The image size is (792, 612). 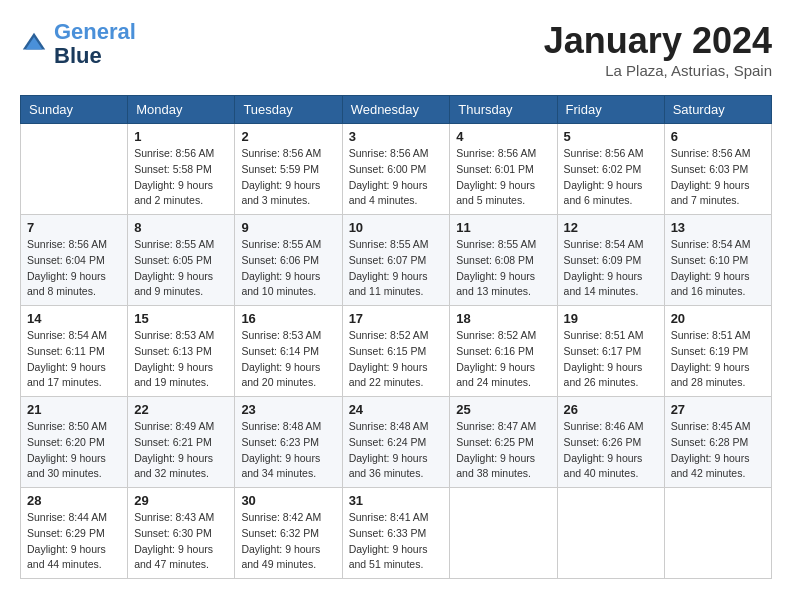 What do you see at coordinates (74, 450) in the screenshot?
I see `day-info: Sunrise: 8:50 AMSunset: 6:20 PMDaylight:…` at bounding box center [74, 450].